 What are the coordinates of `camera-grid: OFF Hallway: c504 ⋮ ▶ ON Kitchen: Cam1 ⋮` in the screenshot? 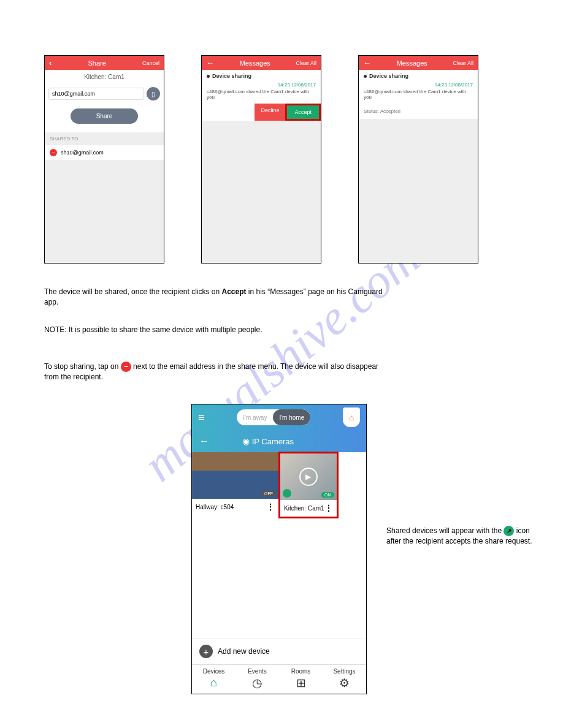 It's located at (279, 485).